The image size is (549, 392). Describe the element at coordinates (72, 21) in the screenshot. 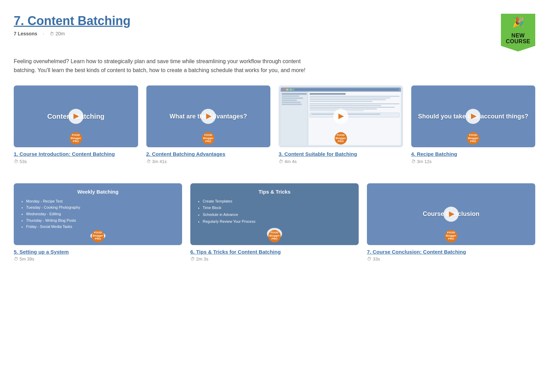

I see `course-title: 7. Content Batching` at that location.